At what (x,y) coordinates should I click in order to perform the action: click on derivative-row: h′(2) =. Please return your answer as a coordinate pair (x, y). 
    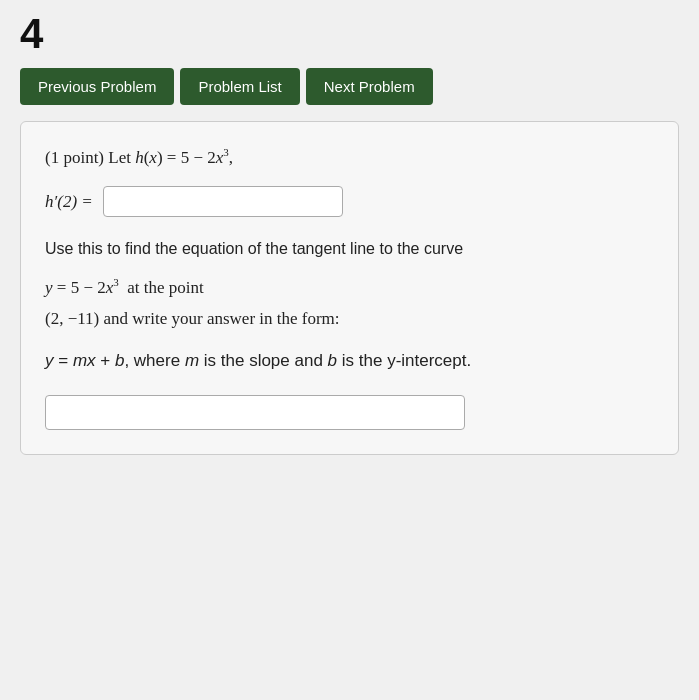
    Looking at the image, I should click on (350, 202).